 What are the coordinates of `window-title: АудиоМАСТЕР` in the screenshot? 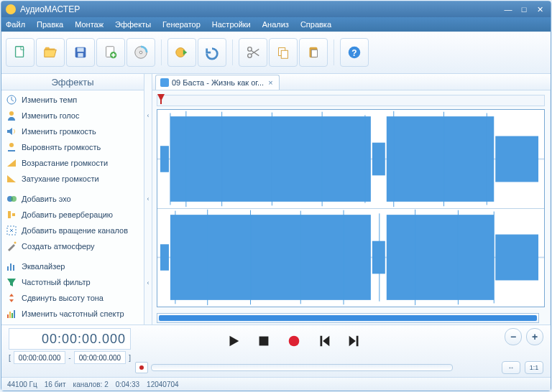 It's located at (50, 9).